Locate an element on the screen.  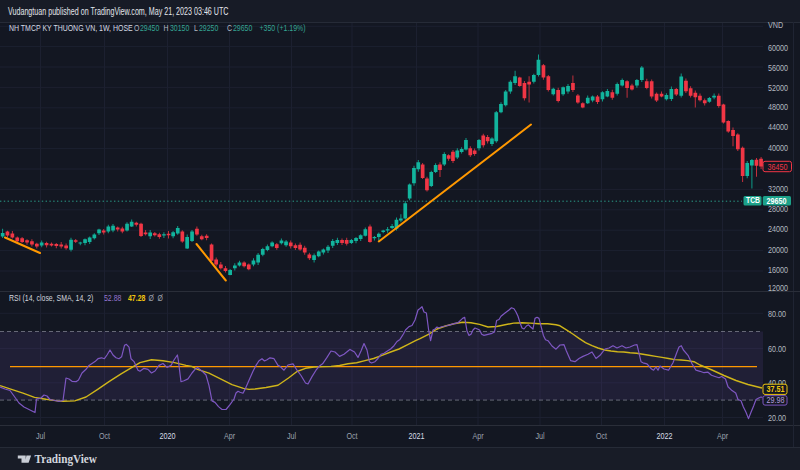
svg-text: +350 (+1.19%) is located at coordinates (283, 28).